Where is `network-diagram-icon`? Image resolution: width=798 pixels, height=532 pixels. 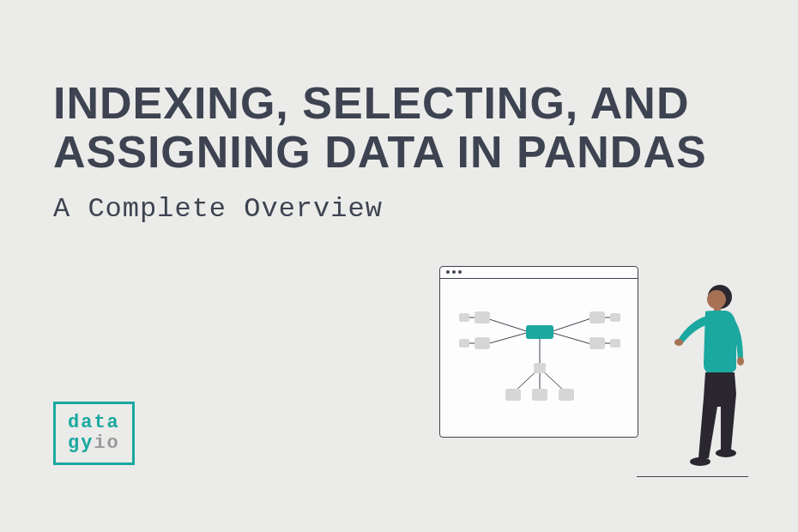
network-diagram-icon is located at coordinates (540, 357).